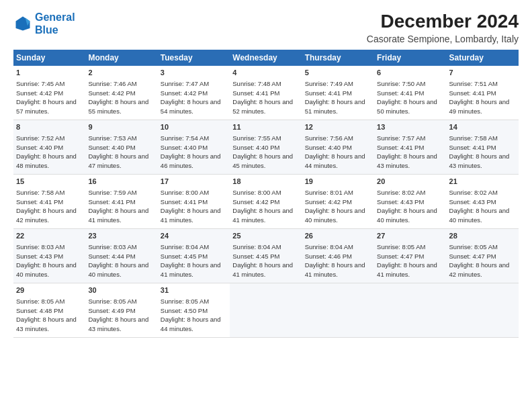 The height and width of the screenshot is (411, 532). I want to click on week-row-1: 1Sunrise: 7:45 AMSunset: 4:42 PMDaylight…, so click(266, 93).